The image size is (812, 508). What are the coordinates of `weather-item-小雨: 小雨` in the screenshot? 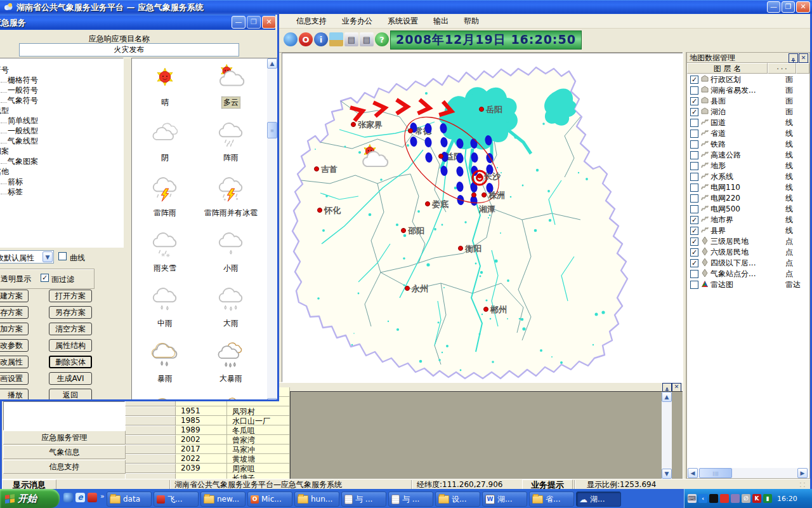 It's located at (231, 251).